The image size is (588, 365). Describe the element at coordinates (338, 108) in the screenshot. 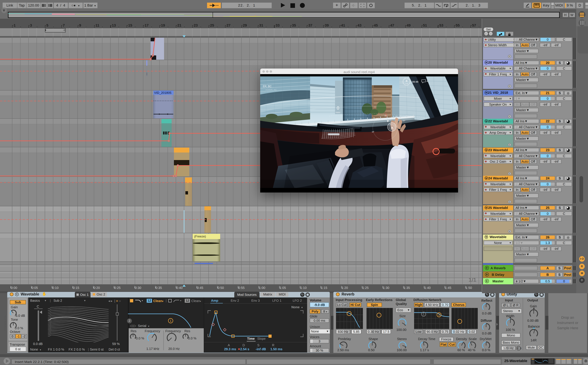

I see `svg-text: 0` at that location.